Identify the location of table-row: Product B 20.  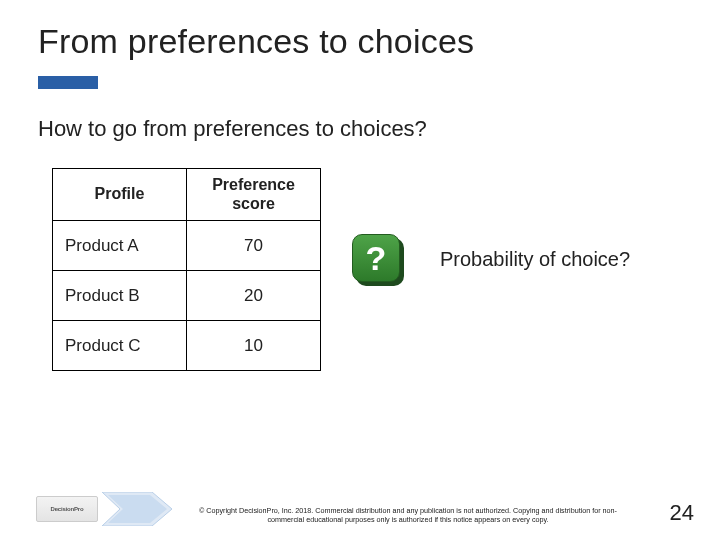
(187, 296).